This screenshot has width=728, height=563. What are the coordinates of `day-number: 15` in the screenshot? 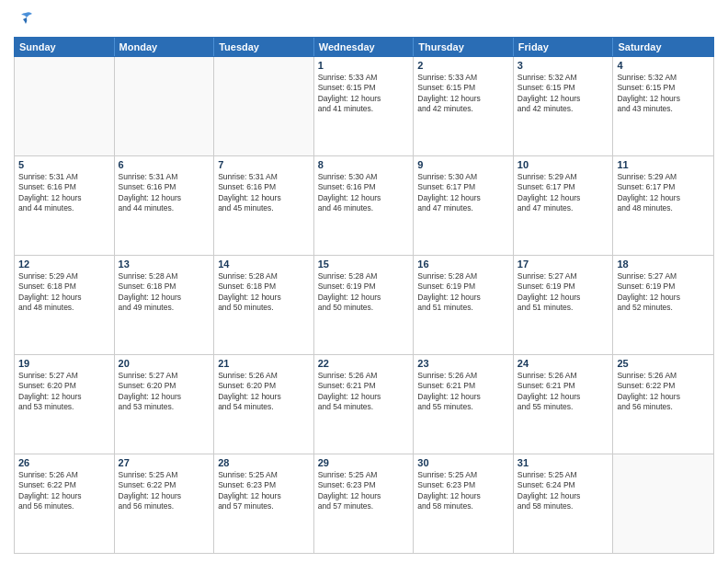 It's located at (364, 264).